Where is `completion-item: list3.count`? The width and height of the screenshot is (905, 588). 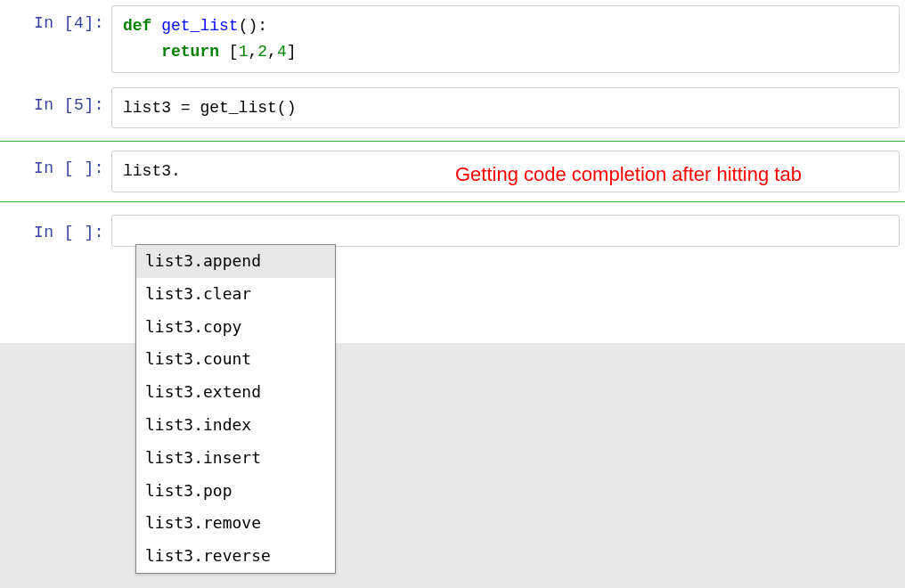 completion-item: list3.count is located at coordinates (235, 360).